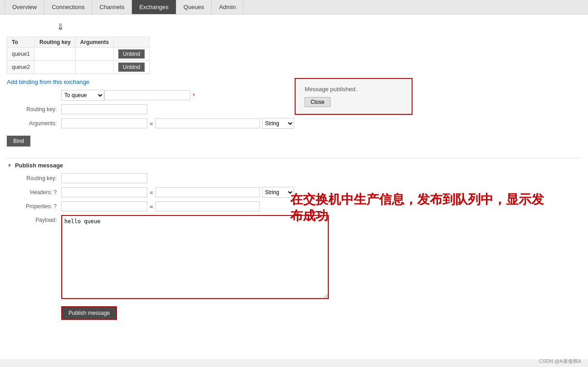  Describe the element at coordinates (294, 178) in the screenshot. I see `pub-routing-key-row: Routing key:` at that location.